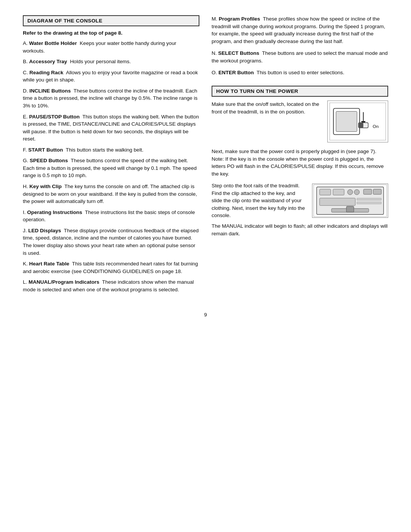 This screenshot has width=411, height=532. Describe the element at coordinates (48, 62) in the screenshot. I see `item-b-title: Accessory Tray` at that location.